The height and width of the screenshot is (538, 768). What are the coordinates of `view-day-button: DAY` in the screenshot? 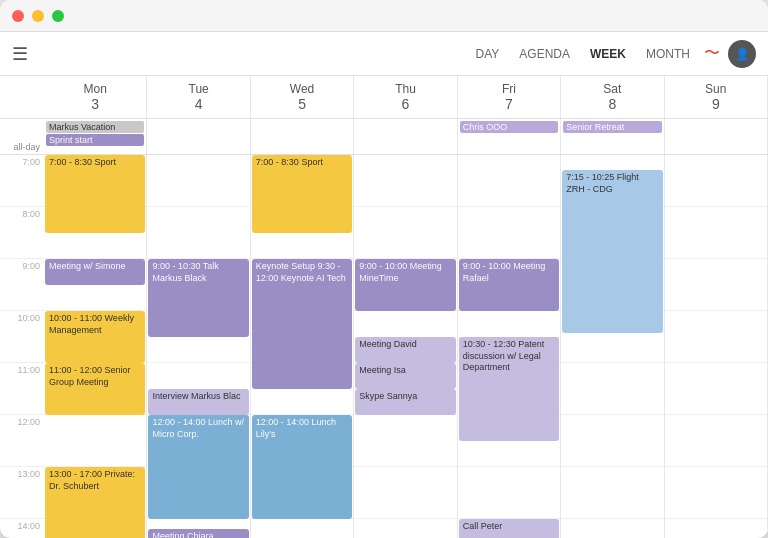 It's located at (488, 54).